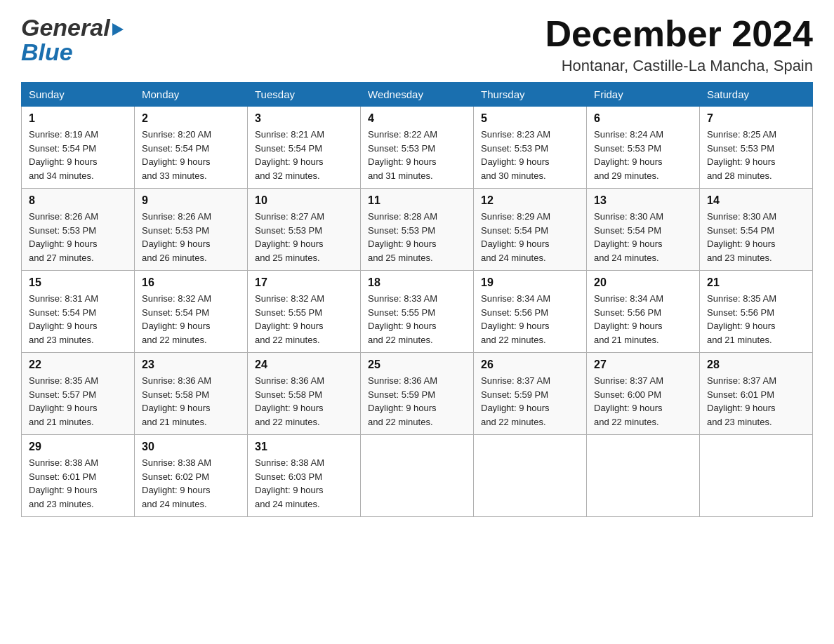 Image resolution: width=834 pixels, height=644 pixels. I want to click on calendar-cell: 10Sunrise: 8:27 AMSunset: 5:53 PMDayligh…, so click(305, 230).